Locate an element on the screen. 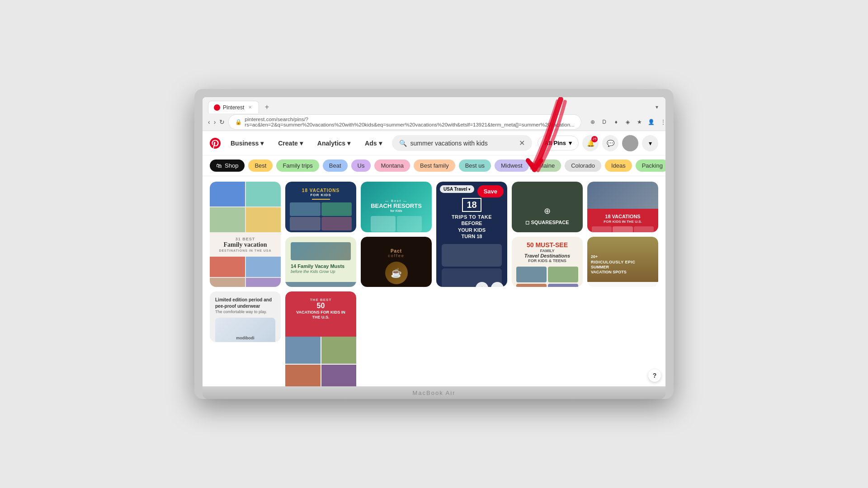 The image size is (868, 488). tag-best: Best is located at coordinates (260, 165).